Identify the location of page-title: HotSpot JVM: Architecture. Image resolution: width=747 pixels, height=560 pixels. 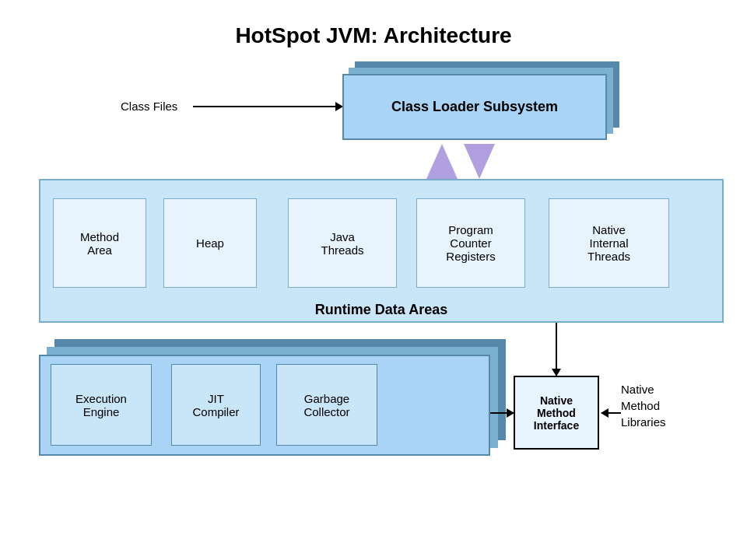
(374, 24).